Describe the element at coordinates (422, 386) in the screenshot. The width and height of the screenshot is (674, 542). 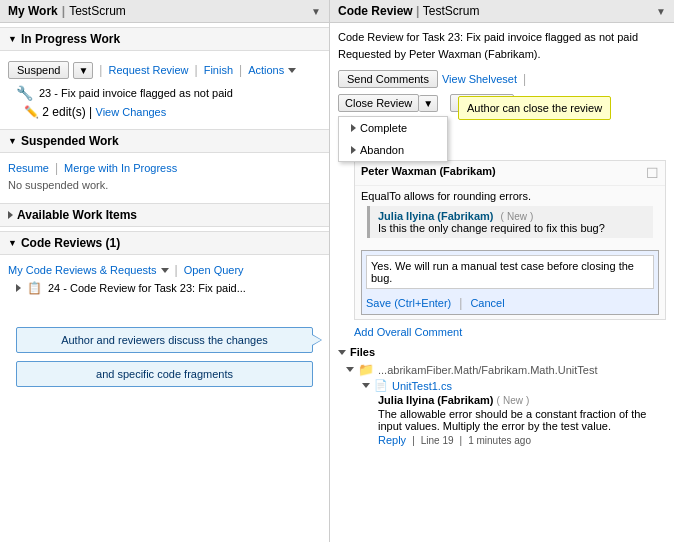
I see `file-link: UnitTest1.cs` at that location.